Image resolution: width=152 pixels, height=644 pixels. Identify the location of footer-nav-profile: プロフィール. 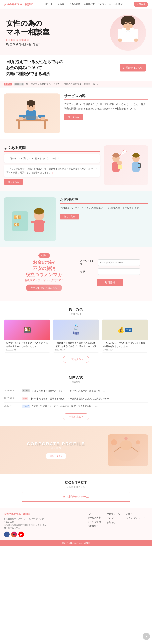
(113, 514).